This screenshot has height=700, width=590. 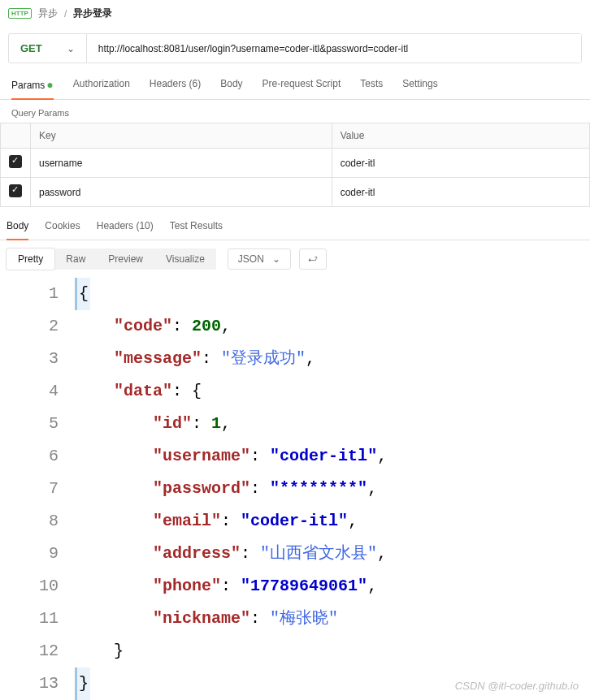 I want to click on qp-value-header: Value, so click(x=460, y=136).